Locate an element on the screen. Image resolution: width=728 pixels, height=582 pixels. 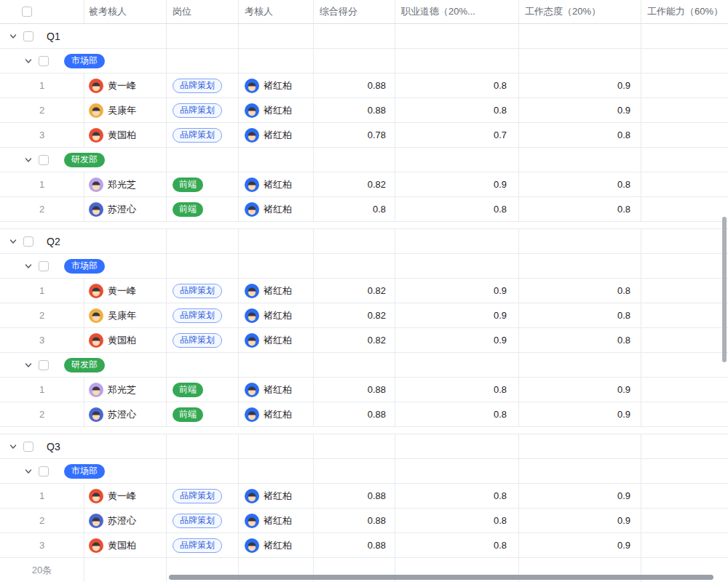
table-row: 2苏澄心前端褚红柏0.80.80.8 is located at coordinates (364, 210).